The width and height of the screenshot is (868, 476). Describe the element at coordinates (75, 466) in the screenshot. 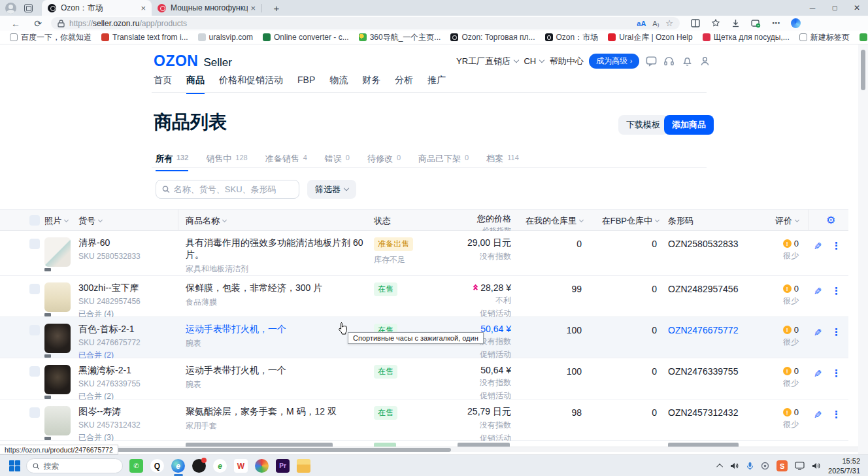

I see `taskbar-search` at that location.